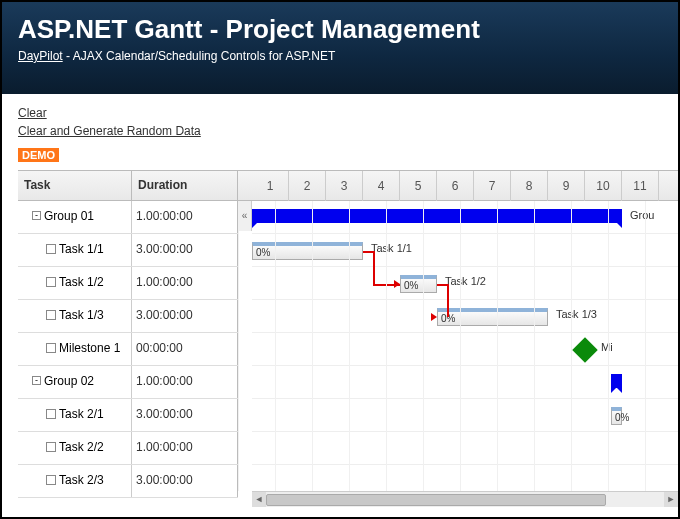  What do you see at coordinates (128, 316) in the screenshot?
I see `task-row: Task 1/33.00:00:00` at bounding box center [128, 316].